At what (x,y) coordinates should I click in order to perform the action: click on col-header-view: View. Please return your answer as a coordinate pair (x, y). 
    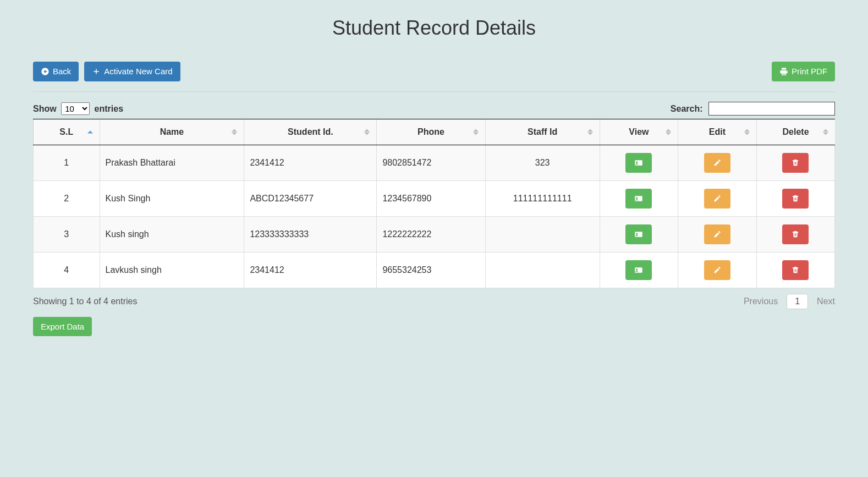
    Looking at the image, I should click on (639, 132).